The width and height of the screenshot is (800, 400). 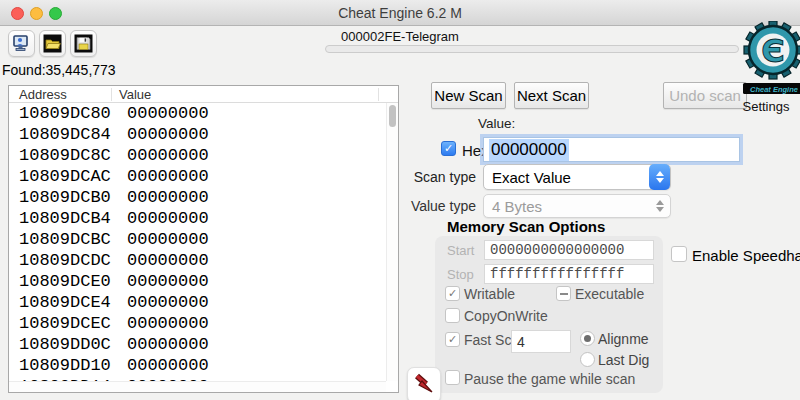 What do you see at coordinates (612, 150) in the screenshot?
I see `scan-value-input: 00000000` at bounding box center [612, 150].